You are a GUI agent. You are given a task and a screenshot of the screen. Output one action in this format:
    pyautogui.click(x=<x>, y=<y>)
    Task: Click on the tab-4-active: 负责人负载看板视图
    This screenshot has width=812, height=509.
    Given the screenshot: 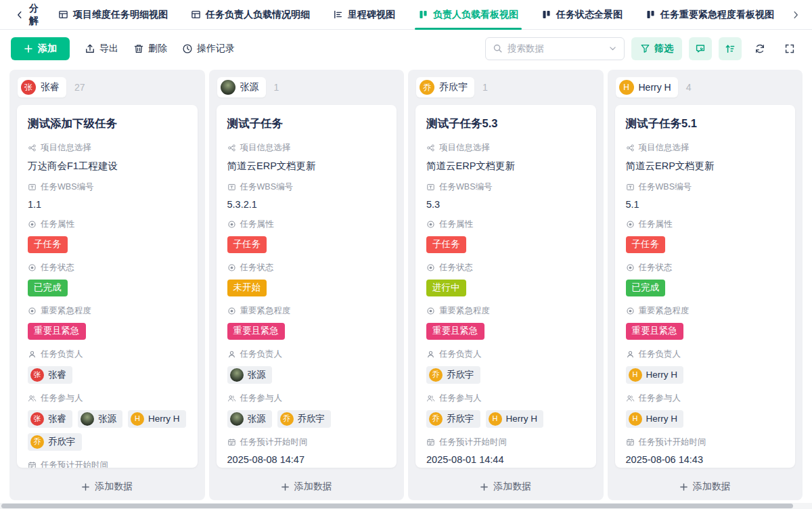 What is the action you would take?
    pyautogui.click(x=468, y=15)
    